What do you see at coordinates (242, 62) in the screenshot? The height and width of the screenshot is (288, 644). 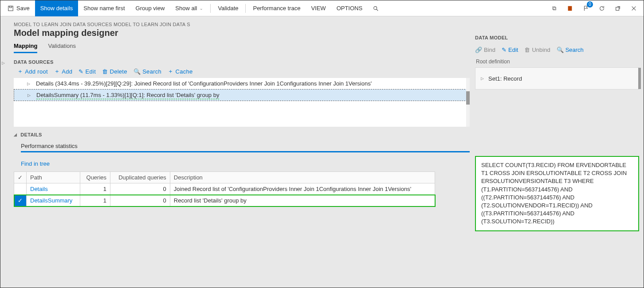 I see `data-sources-header: DATA SOURCES` at bounding box center [242, 62].